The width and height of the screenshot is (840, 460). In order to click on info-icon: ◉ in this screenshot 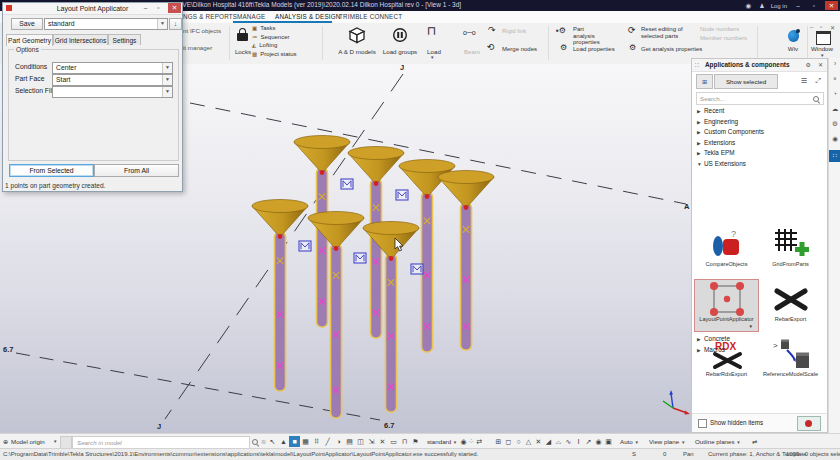, I will do `click(748, 6)`.